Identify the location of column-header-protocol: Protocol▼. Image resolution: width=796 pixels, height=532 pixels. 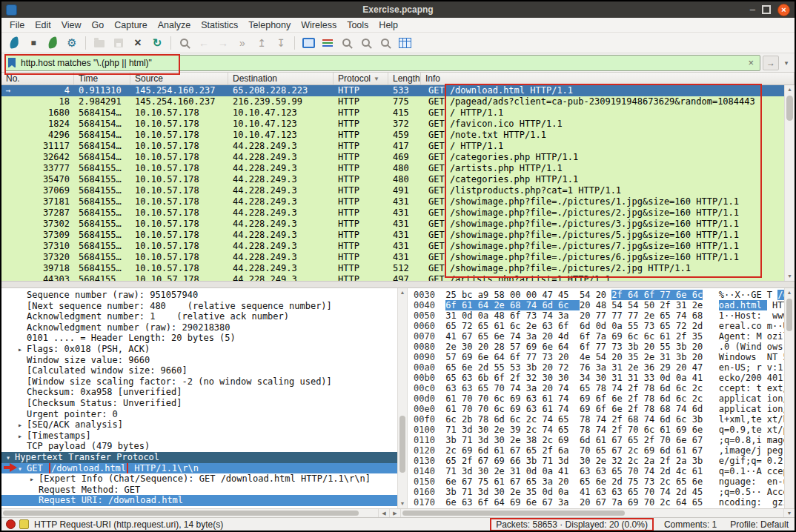
(361, 79).